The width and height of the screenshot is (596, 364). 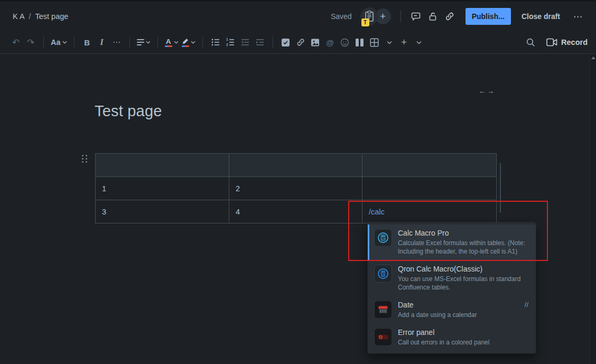 I want to click on close-draft-button: Close draft, so click(x=541, y=16).